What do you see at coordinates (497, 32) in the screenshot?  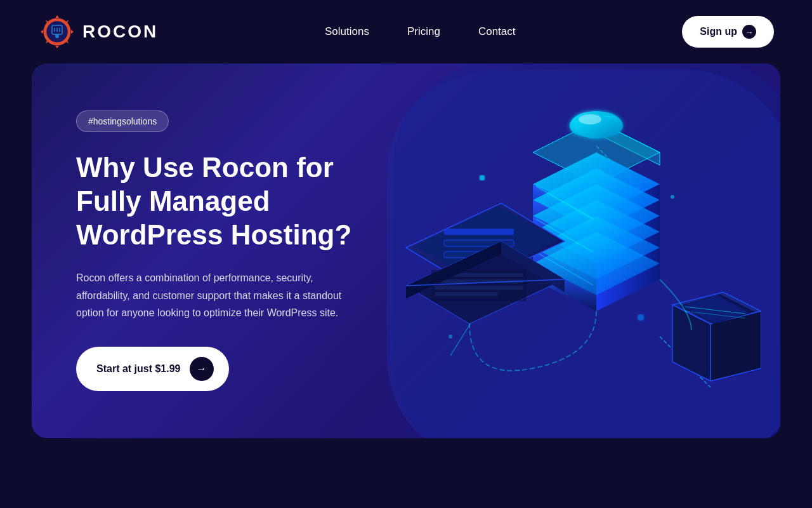 I see `nav-contact: Contact` at bounding box center [497, 32].